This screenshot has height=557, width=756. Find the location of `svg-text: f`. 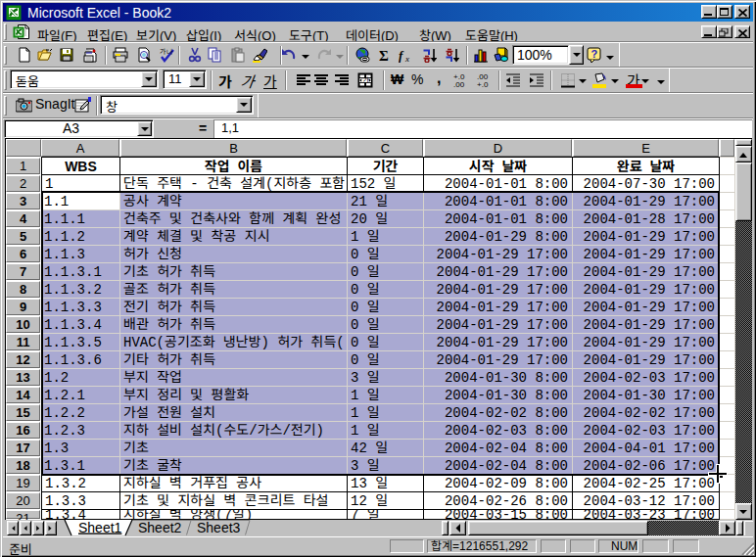

svg-text: f is located at coordinates (402, 55).